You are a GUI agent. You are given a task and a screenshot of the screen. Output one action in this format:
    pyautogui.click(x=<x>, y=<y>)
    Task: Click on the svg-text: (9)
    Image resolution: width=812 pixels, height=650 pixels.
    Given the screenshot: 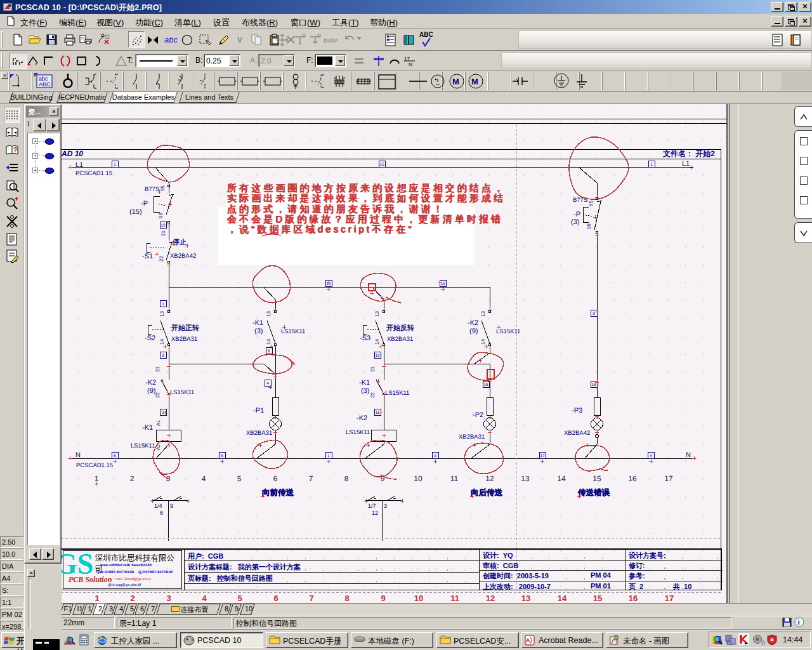 What is the action you would take?
    pyautogui.click(x=473, y=331)
    